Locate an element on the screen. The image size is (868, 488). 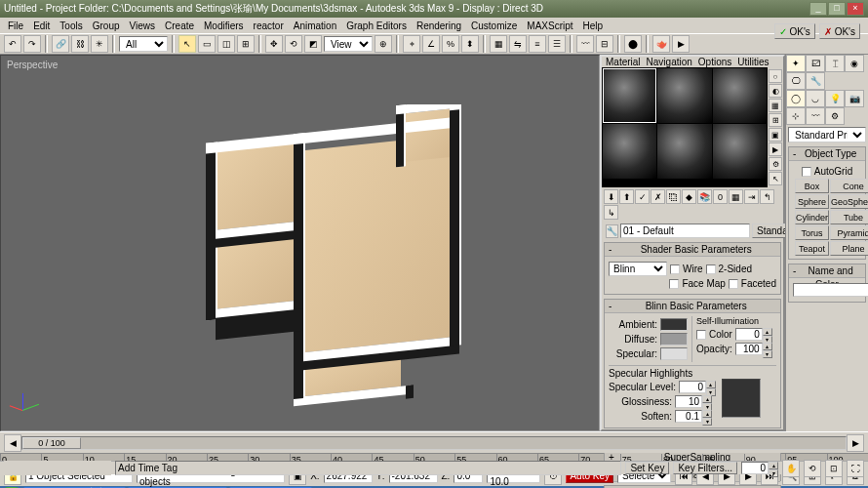
mat-id-icon: 0 is located at coordinates (720, 197).